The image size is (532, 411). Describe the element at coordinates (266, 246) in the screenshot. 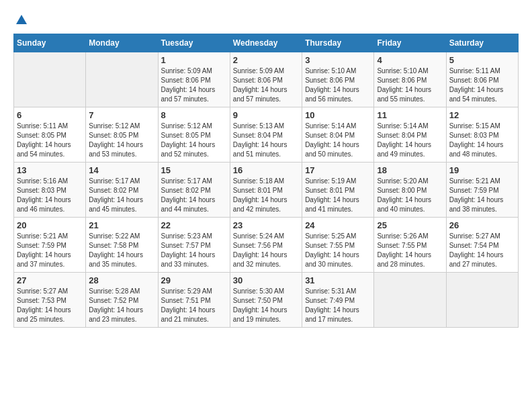

I see `sunset-text: Sunset: 7:56 PM` at that location.